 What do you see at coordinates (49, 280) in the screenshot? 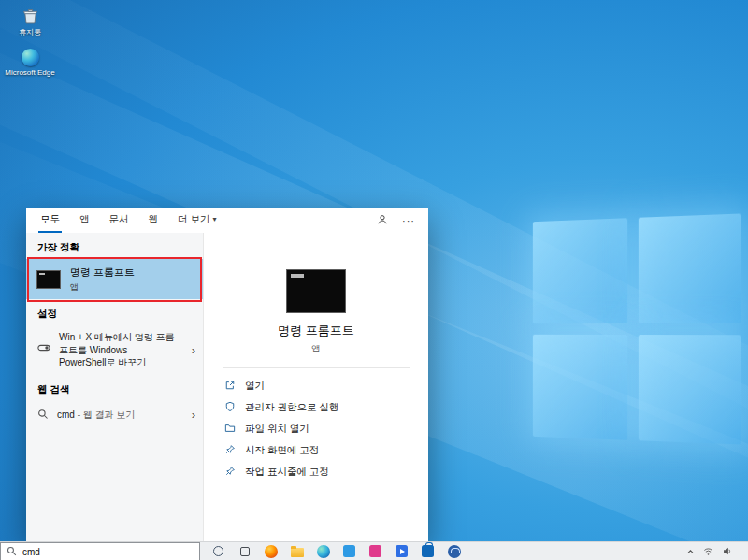
I see `command-prompt-icon` at bounding box center [49, 280].